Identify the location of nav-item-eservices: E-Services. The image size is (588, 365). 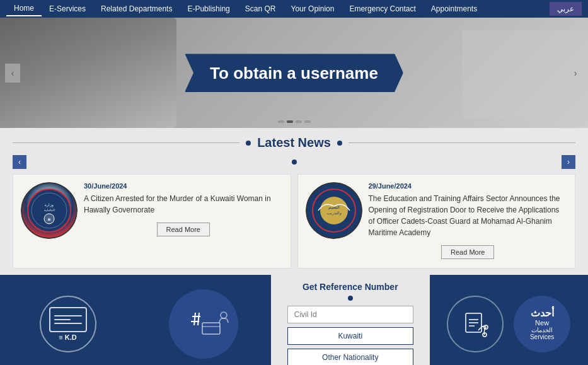
(67, 9).